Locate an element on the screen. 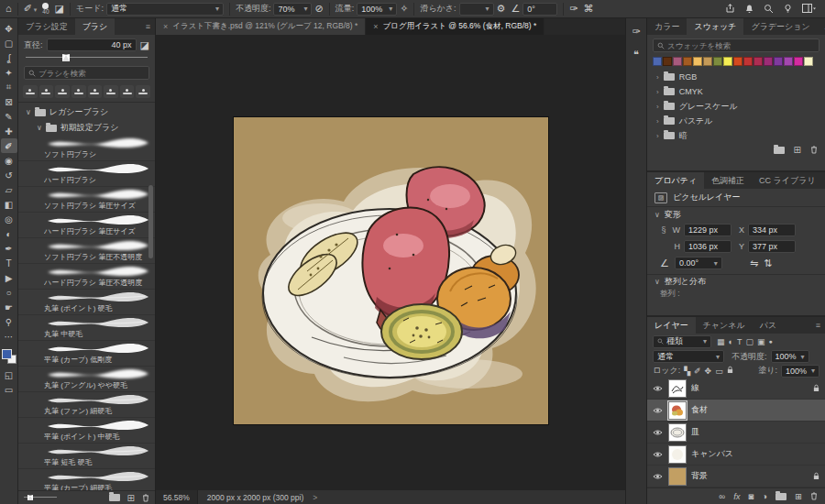 Image resolution: width=825 pixels, height=504 pixels. filter-type-icon: T is located at coordinates (740, 342).